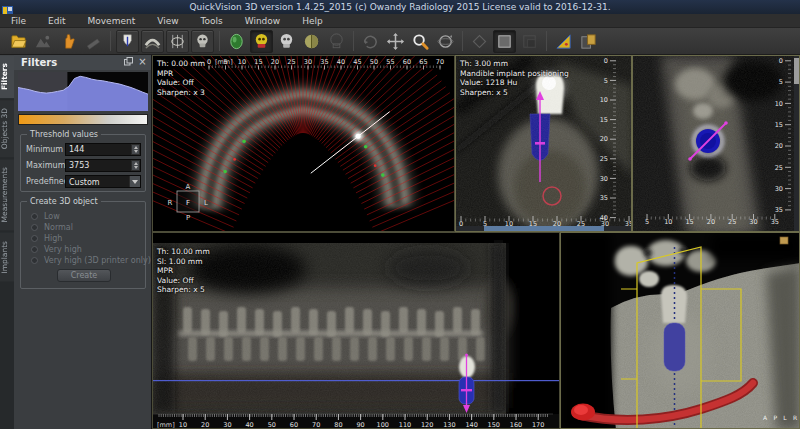 The width and height of the screenshot is (800, 429). Describe the element at coordinates (236, 42) in the screenshot. I see `surface-3d-icon` at that location.